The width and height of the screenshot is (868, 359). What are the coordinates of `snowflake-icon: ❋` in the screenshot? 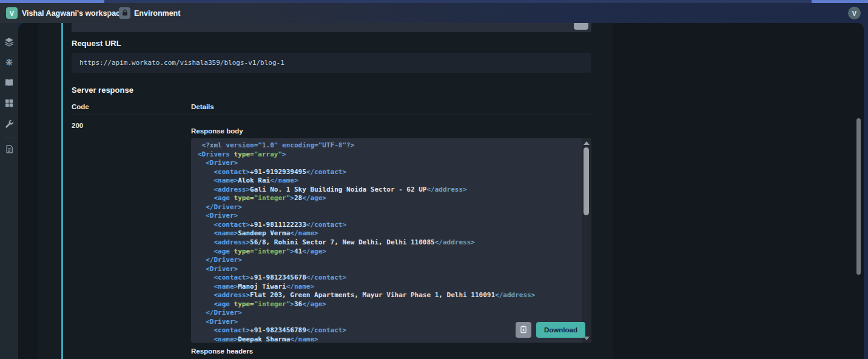 It's located at (9, 62).